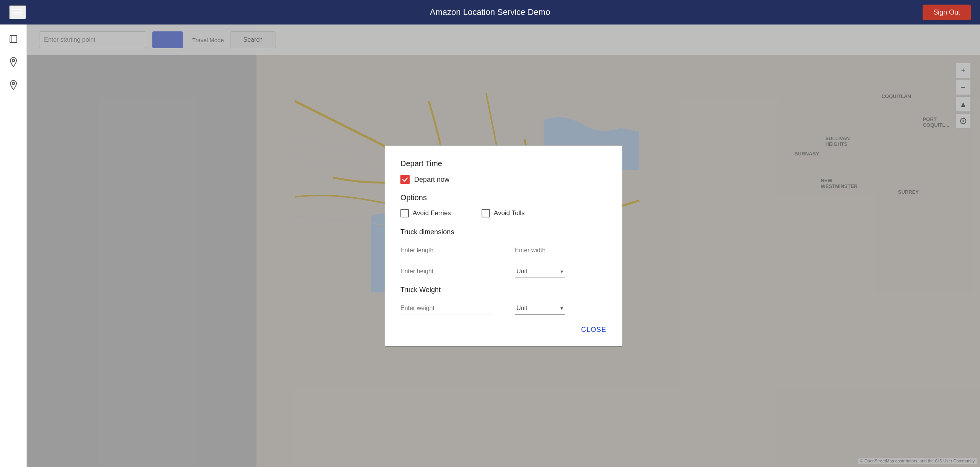  What do you see at coordinates (405, 180) in the screenshot?
I see `depart-now-checkbox` at bounding box center [405, 180].